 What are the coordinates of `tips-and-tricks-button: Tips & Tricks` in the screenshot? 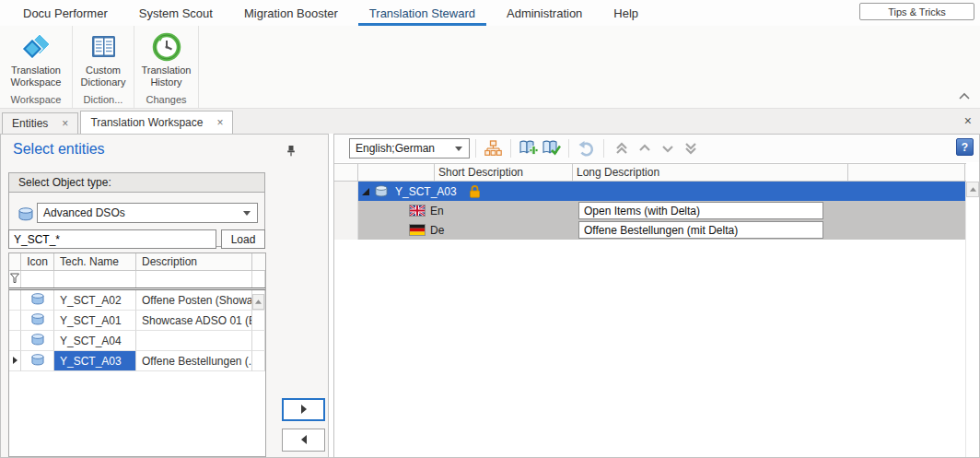 It's located at (917, 11).